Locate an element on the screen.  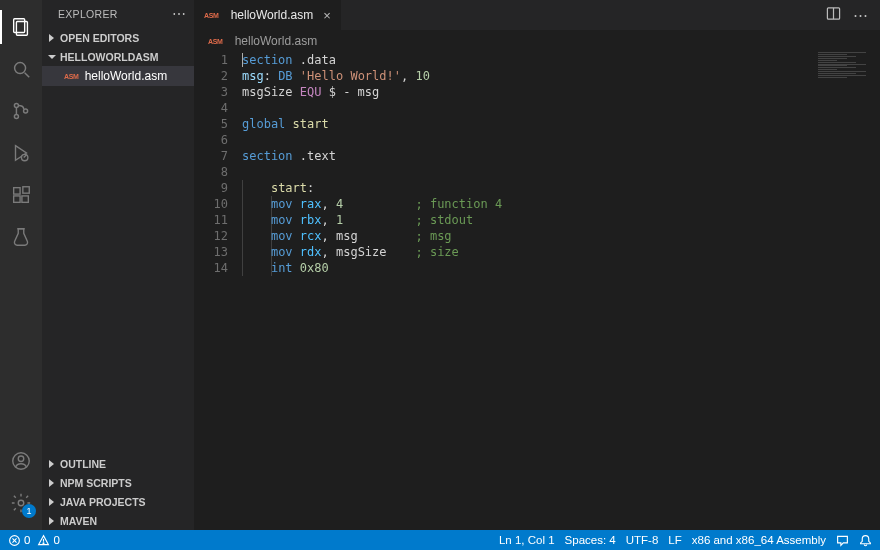
split-editor-icon is located at coordinates (834, 15).